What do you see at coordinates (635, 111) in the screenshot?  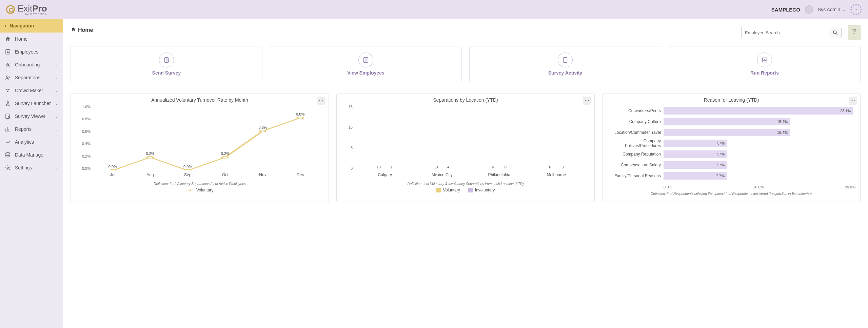 I see `reason-label: Co-workers/Peers` at bounding box center [635, 111].